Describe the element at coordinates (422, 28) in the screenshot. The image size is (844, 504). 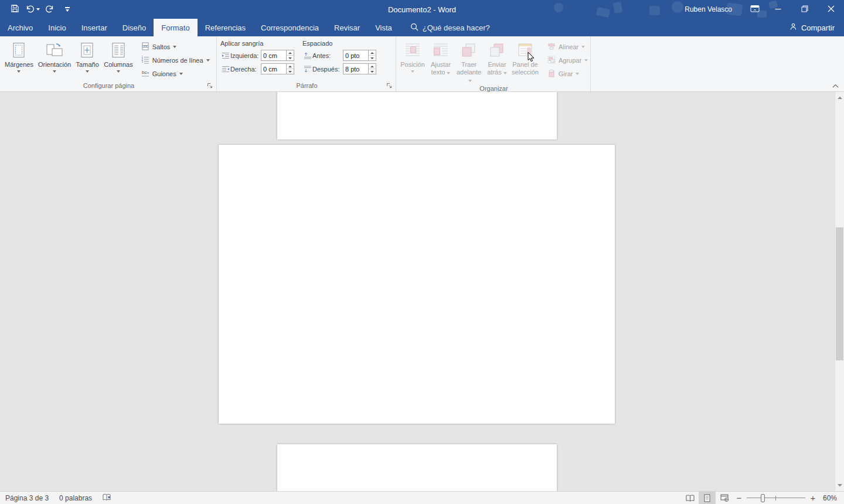
I see `ribbon-tab-row: Archivo Inicio Insertar Diseño Formato R…` at that location.